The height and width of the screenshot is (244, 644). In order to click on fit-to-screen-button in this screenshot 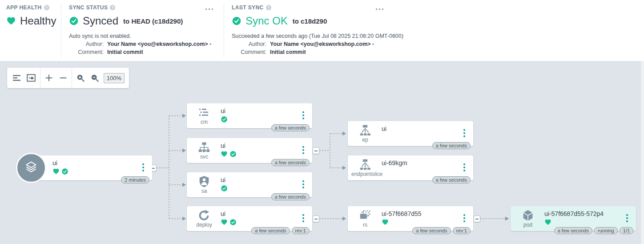, I will do `click(31, 78)`.